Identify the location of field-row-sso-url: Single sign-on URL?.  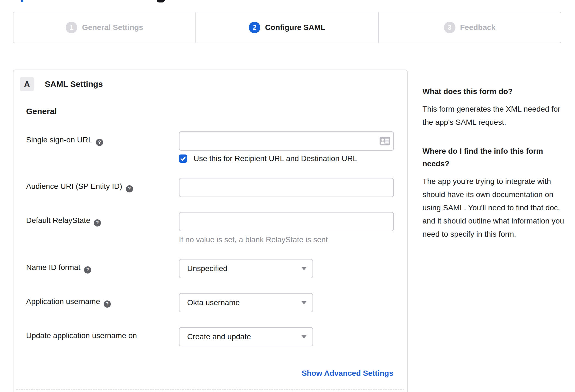
(210, 147).